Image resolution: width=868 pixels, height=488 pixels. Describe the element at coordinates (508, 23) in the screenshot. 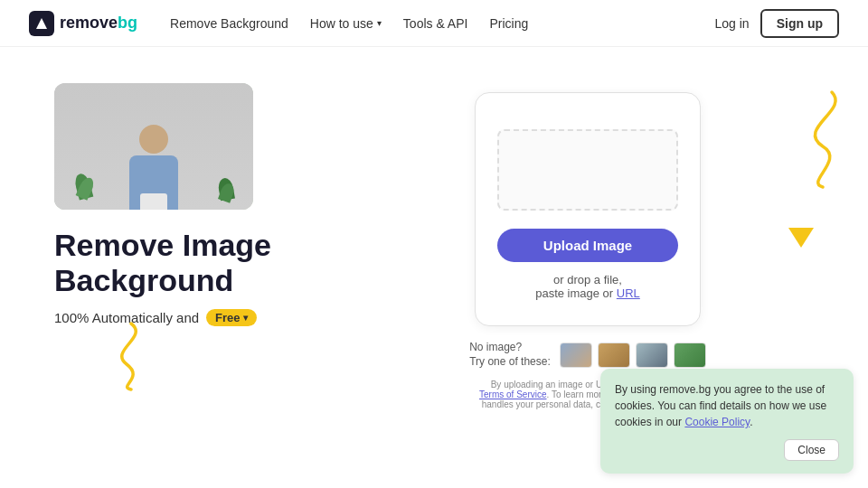

I see `nav-link-pricing: Pricing` at that location.